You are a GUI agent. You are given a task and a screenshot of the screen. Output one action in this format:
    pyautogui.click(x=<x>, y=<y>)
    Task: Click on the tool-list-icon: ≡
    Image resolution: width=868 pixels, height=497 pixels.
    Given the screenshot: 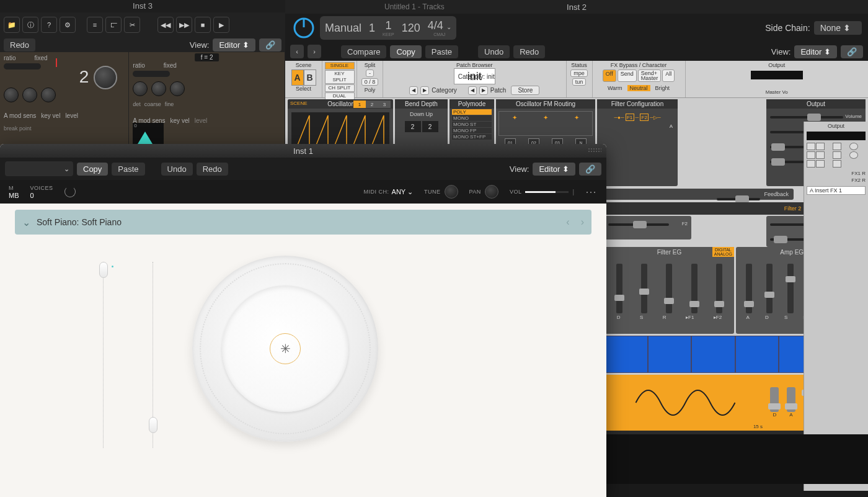 What is the action you would take?
    pyautogui.click(x=95, y=25)
    